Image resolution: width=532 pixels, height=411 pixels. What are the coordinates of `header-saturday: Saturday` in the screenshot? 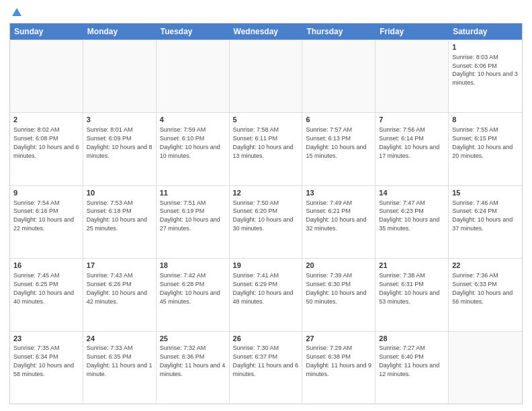 It's located at (485, 32).